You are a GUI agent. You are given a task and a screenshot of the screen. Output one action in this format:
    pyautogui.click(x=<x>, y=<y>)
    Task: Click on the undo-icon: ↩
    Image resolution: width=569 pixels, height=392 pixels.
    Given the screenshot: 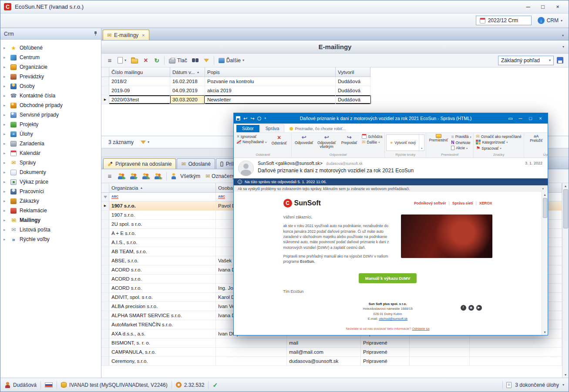 What is the action you would take?
    pyautogui.click(x=246, y=118)
    